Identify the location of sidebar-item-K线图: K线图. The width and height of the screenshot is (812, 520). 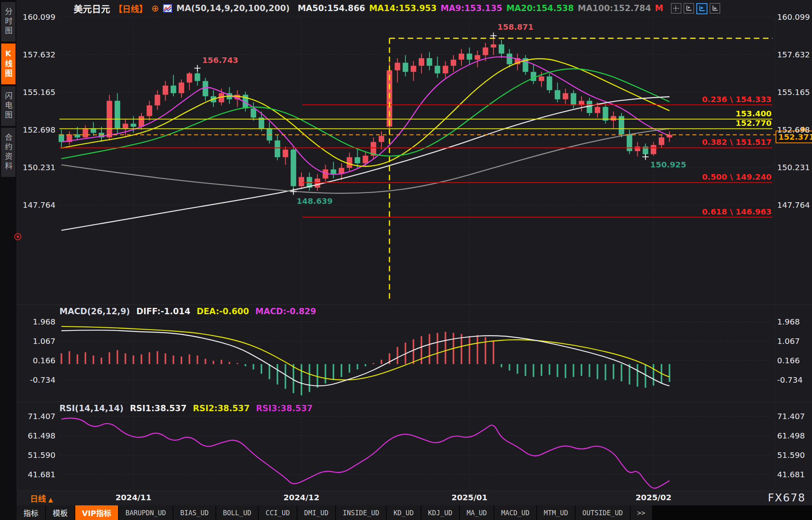
(8, 64).